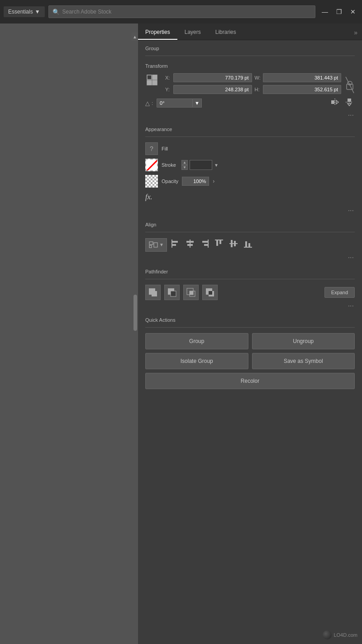  Describe the element at coordinates (170, 181) in the screenshot. I see `opacity-label: Opacity` at that location.